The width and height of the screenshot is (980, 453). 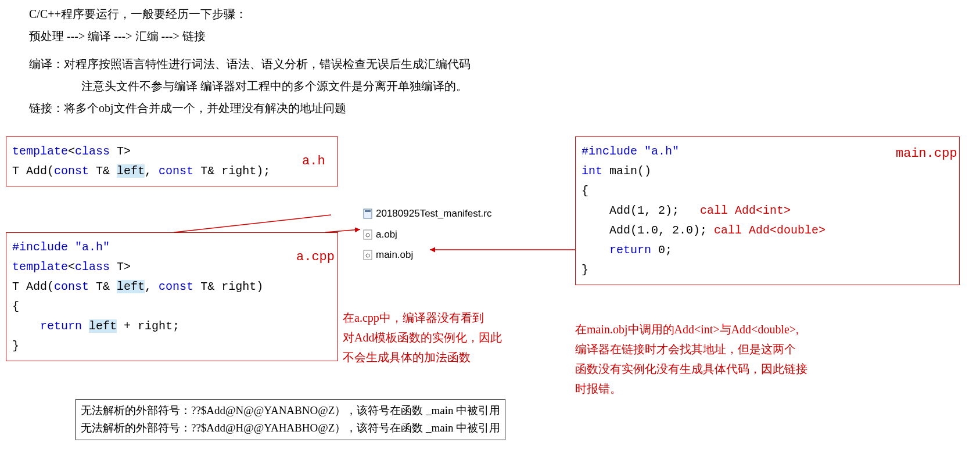 What do you see at coordinates (428, 235) in the screenshot?
I see `obj-file-list: 20180925Test_manifest.rc a.obj main.obj` at bounding box center [428, 235].